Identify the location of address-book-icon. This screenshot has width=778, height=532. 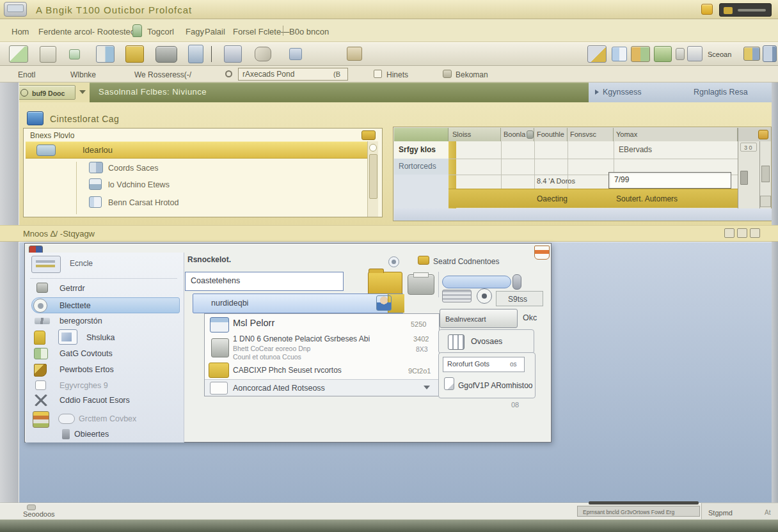
(105, 54).